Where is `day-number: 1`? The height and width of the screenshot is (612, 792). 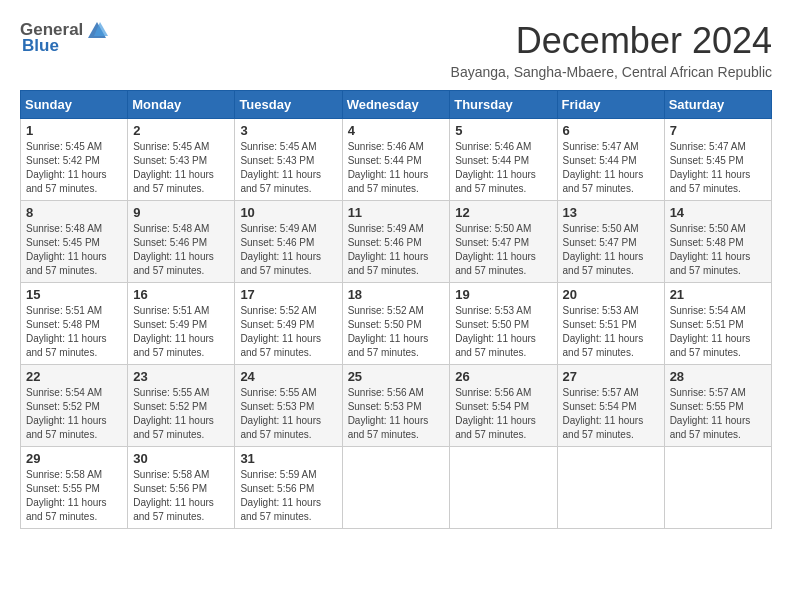 day-number: 1 is located at coordinates (74, 130).